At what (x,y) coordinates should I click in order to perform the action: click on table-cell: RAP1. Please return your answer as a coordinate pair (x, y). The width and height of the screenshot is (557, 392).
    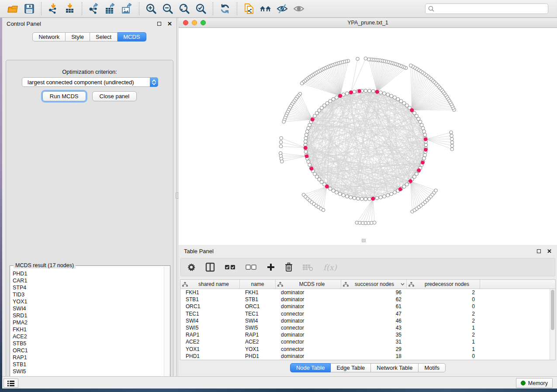
    Looking at the image, I should click on (258, 335).